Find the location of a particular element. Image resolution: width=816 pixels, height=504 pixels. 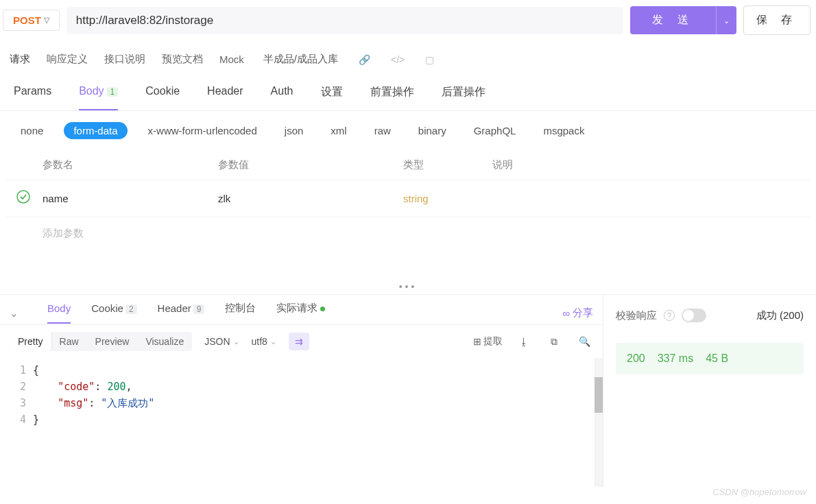

chevron-down-icon: ▽ is located at coordinates (47, 21).